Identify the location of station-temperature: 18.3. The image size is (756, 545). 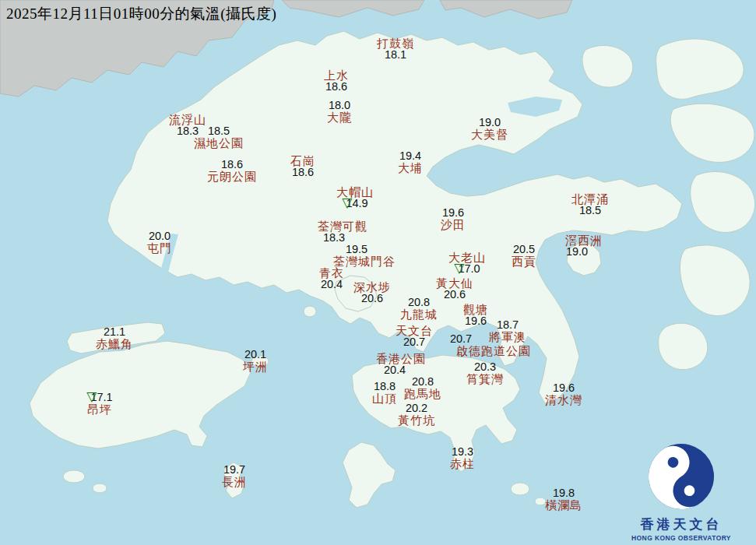
(334, 238).